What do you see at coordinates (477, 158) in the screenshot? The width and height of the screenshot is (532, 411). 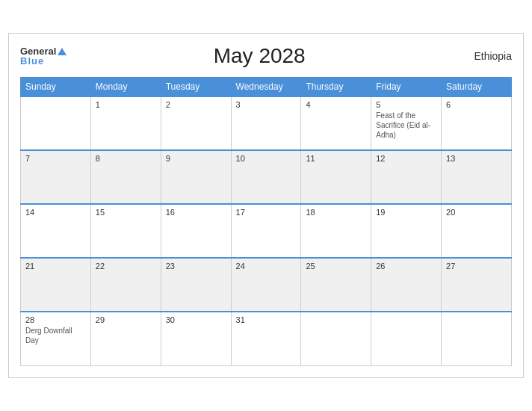 I see `day-number: 13` at bounding box center [477, 158].